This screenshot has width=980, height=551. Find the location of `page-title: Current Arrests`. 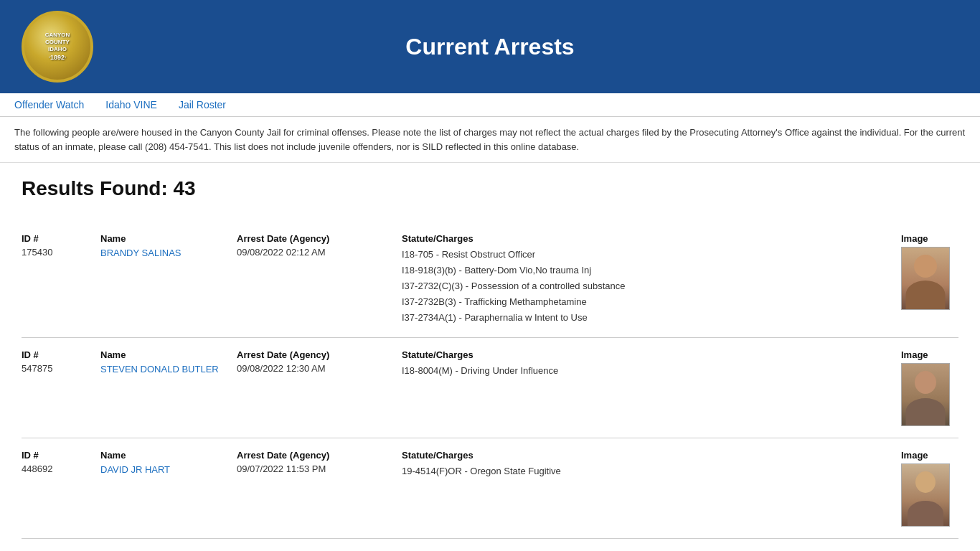

page-title: Current Arrests is located at coordinates (489, 47).